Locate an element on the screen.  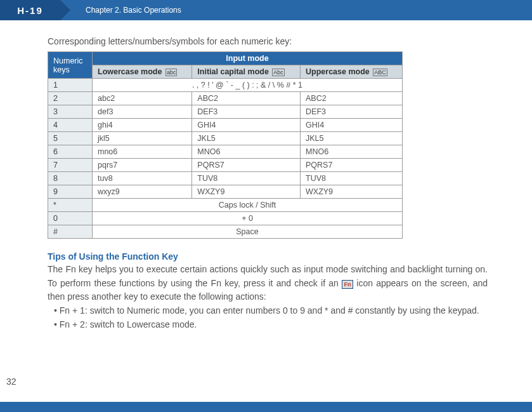
tips-heading: Tips of Using the Function Key is located at coordinates (268, 256).